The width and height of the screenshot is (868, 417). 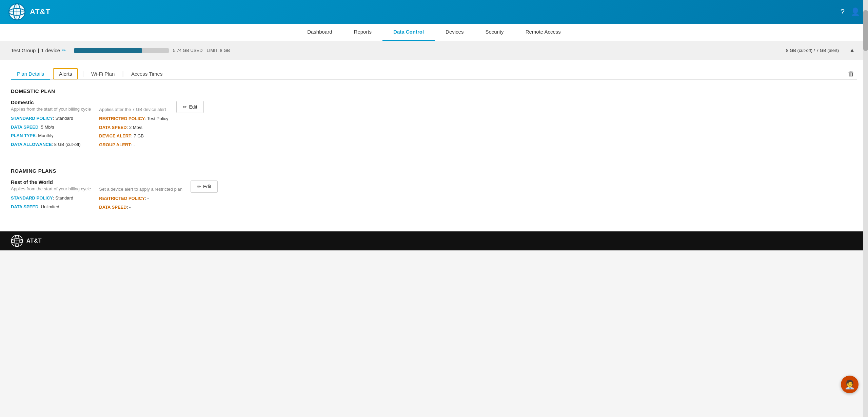 I want to click on scrollbar, so click(x=866, y=125).